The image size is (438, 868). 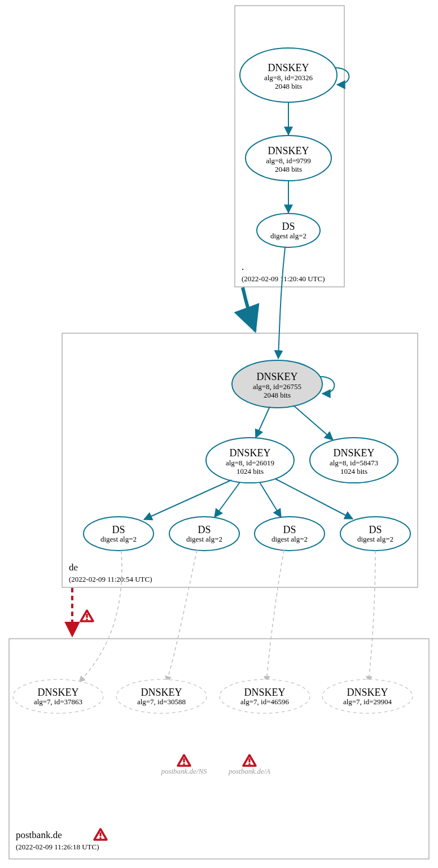 What do you see at coordinates (288, 158) in the screenshot?
I see `node-root-zsk: DNSKEY alg=8, id=9799 2048 bits` at bounding box center [288, 158].